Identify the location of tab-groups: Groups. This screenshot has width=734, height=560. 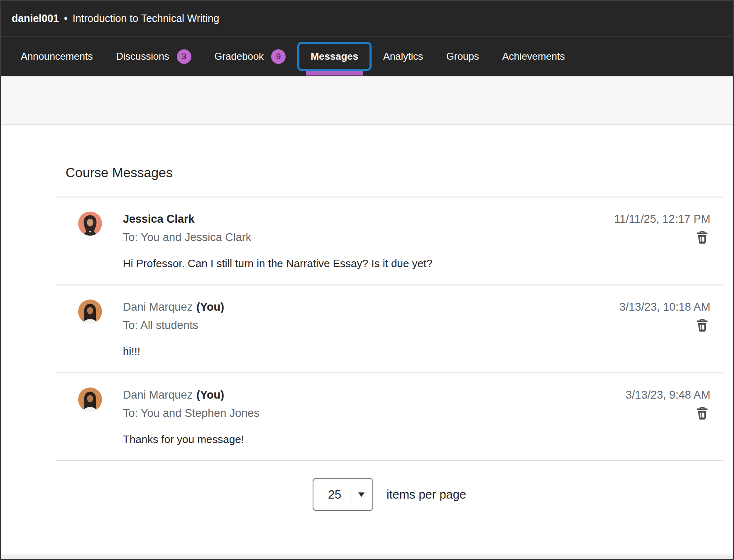
(462, 56).